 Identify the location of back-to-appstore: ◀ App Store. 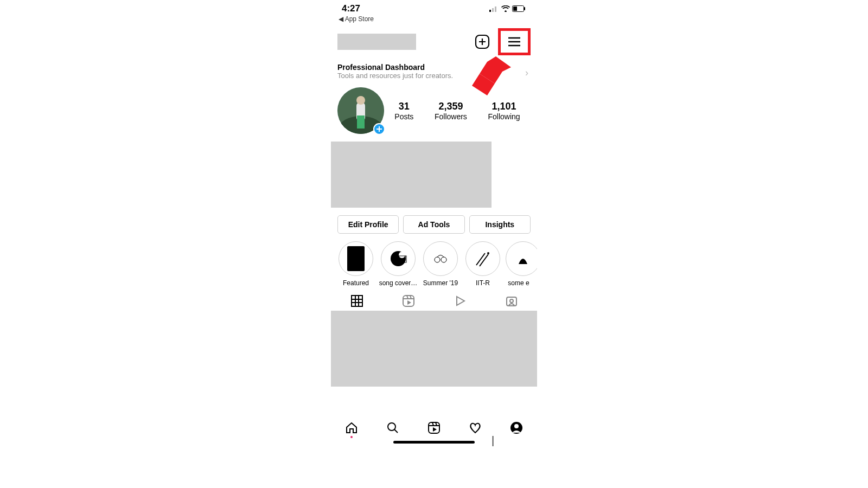
(434, 20).